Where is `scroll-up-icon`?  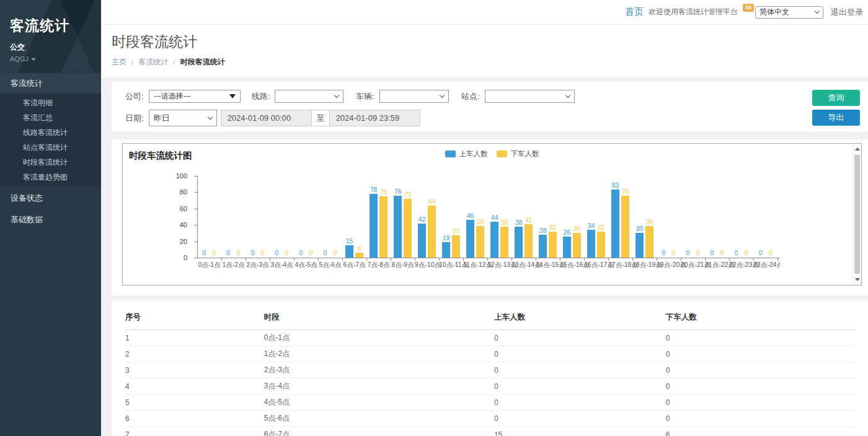
scroll-up-icon is located at coordinates (857, 149).